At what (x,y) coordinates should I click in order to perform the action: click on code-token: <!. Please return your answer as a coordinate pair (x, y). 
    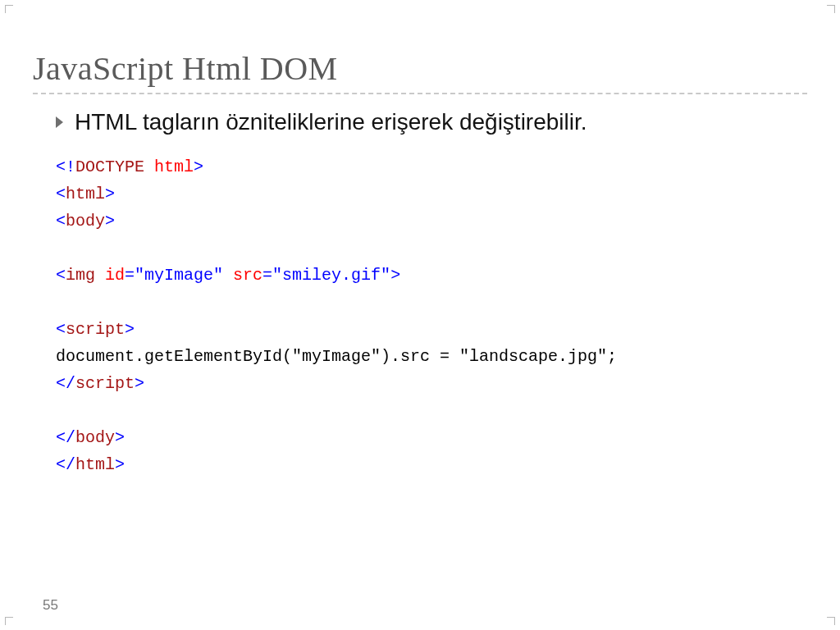
    Looking at the image, I should click on (66, 167).